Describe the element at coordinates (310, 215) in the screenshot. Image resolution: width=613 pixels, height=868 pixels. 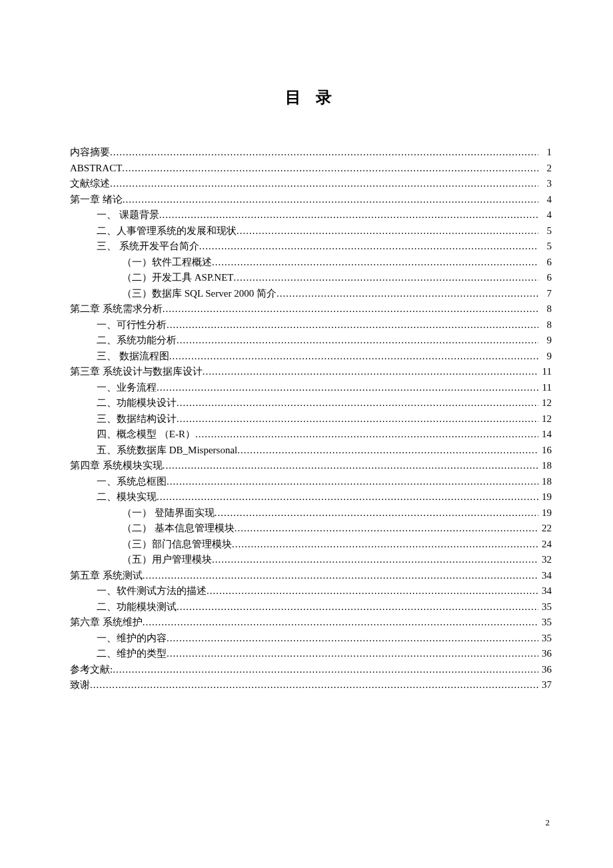
I see `toc-entry: 一、 课题背景 4` at that location.